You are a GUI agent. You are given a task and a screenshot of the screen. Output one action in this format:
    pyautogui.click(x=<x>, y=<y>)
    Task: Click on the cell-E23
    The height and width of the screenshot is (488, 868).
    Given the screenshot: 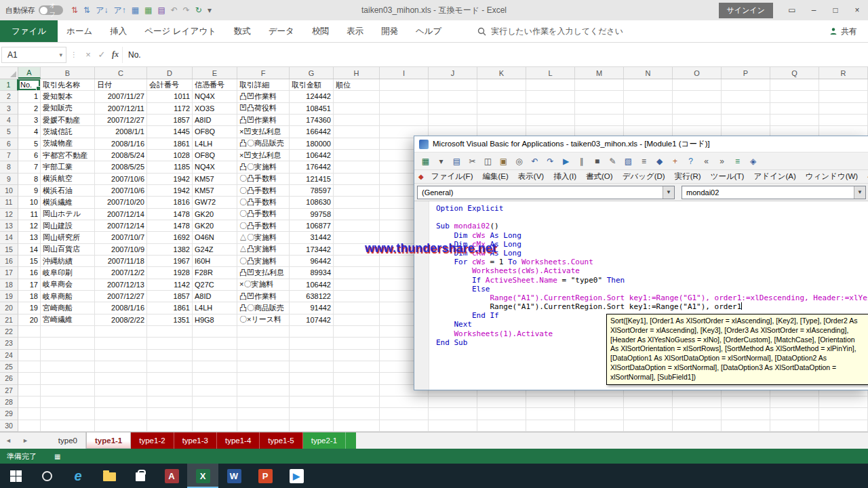 What is the action you would take?
    pyautogui.click(x=215, y=343)
    